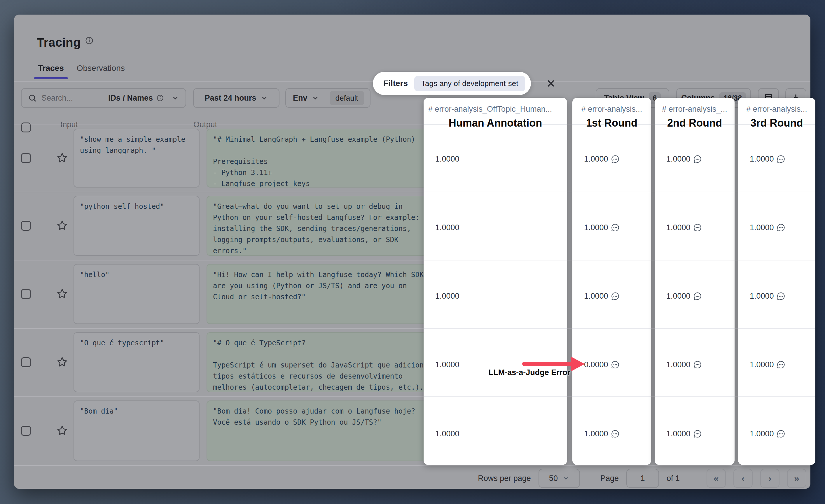  I want to click on close-icon, so click(551, 83).